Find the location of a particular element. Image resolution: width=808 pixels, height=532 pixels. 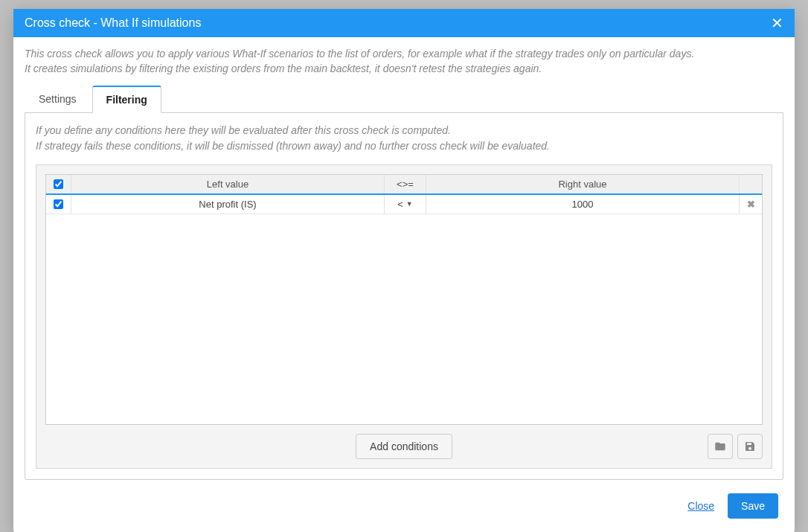

add-conditions-button: Add conditions is located at coordinates (404, 446).